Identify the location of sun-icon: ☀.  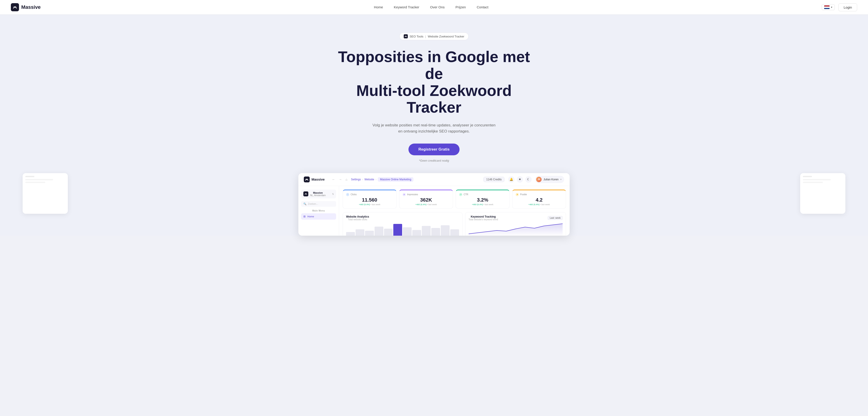
(520, 180).